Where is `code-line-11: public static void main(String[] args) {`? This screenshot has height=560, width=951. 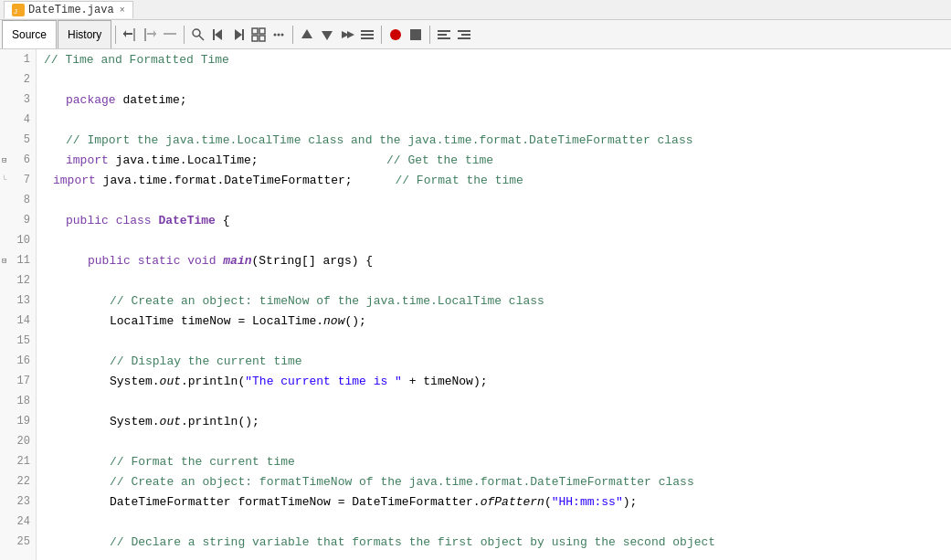 code-line-11: public static void main(String[] args) { is located at coordinates (493, 260).